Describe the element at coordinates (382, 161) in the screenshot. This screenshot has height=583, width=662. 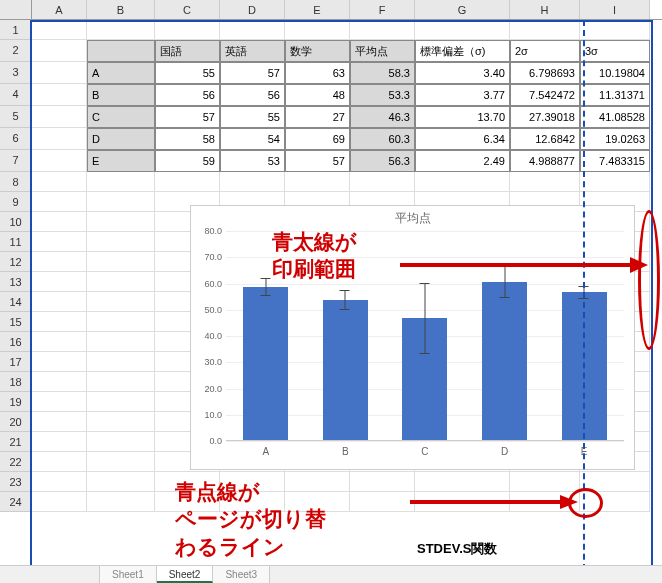
I see `avg-cell: 56.3` at that location.